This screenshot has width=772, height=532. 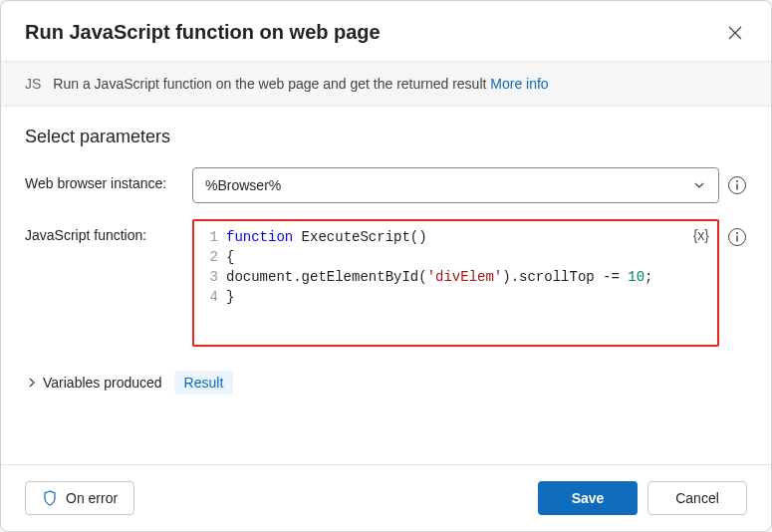 What do you see at coordinates (50, 498) in the screenshot?
I see `shield-icon` at bounding box center [50, 498].